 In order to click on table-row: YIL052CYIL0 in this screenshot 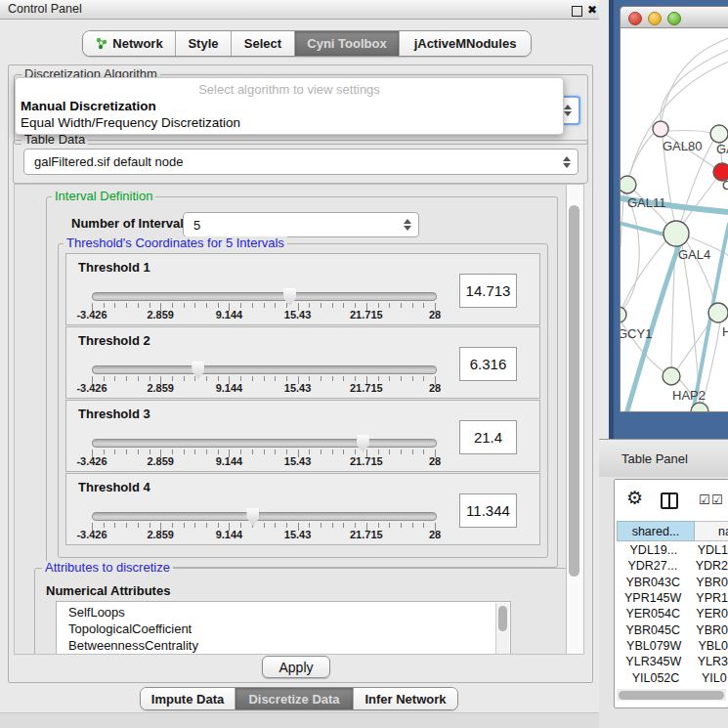, I will do `click(672, 677)`.